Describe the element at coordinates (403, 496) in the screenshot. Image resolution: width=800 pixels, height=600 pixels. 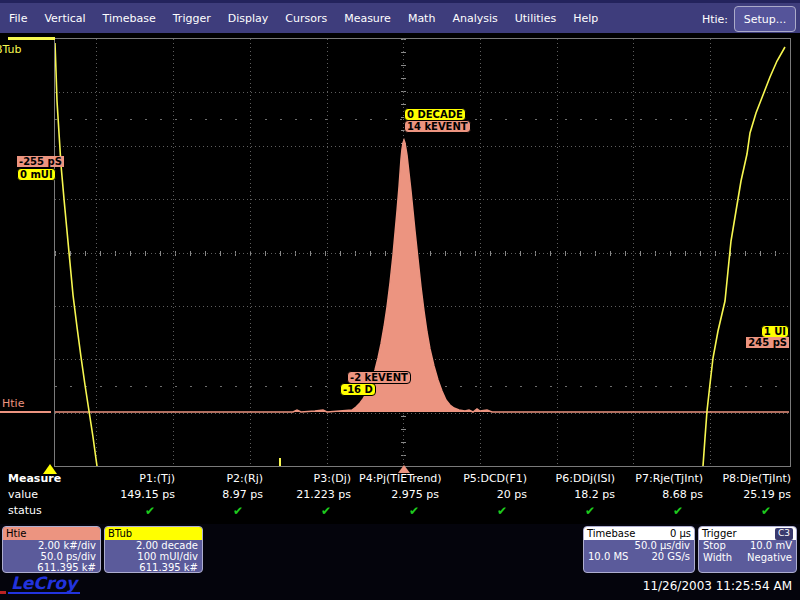
I see `param-value: 2.975 ps` at that location.